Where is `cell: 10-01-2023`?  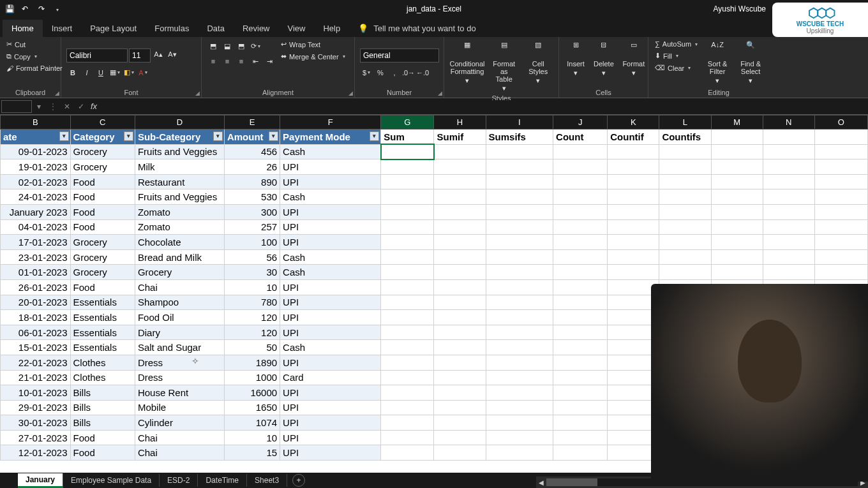
cell: 10-01-2023 is located at coordinates (36, 393).